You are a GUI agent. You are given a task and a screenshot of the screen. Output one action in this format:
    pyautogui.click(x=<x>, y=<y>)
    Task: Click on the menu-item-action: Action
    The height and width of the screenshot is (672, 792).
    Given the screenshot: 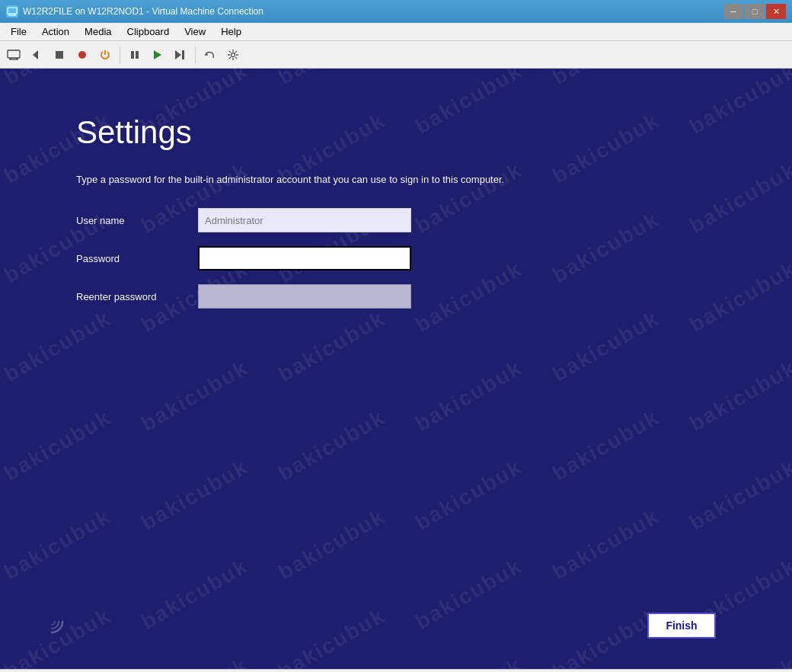 What is the action you would take?
    pyautogui.click(x=56, y=32)
    